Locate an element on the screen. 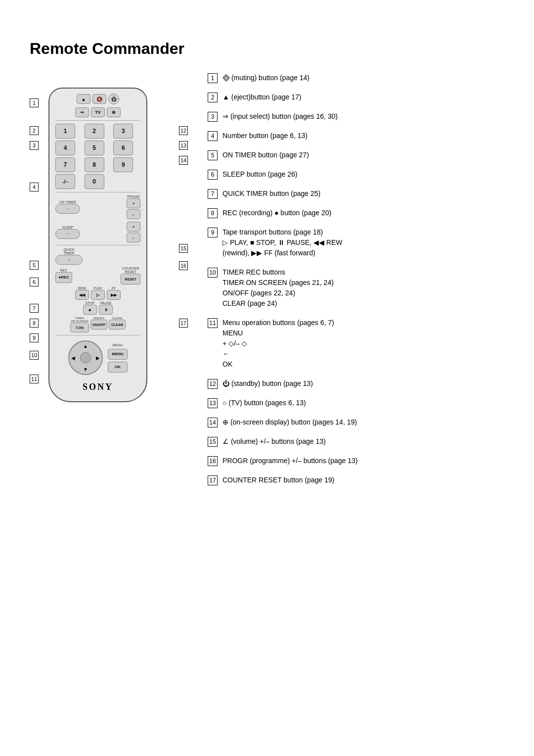 The width and height of the screenshot is (534, 756). sleep-label: SLEEP is located at coordinates (68, 228).